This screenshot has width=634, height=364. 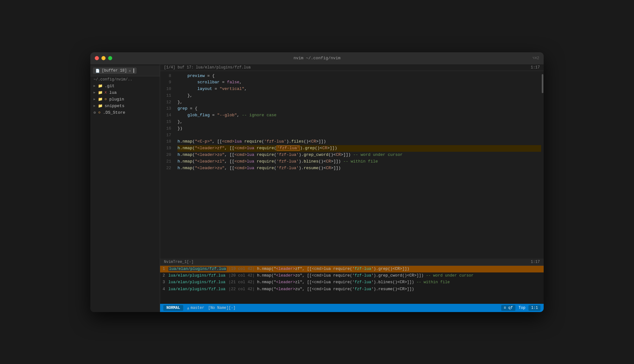 I want to click on qf-row-num: 4, so click(x=165, y=290).